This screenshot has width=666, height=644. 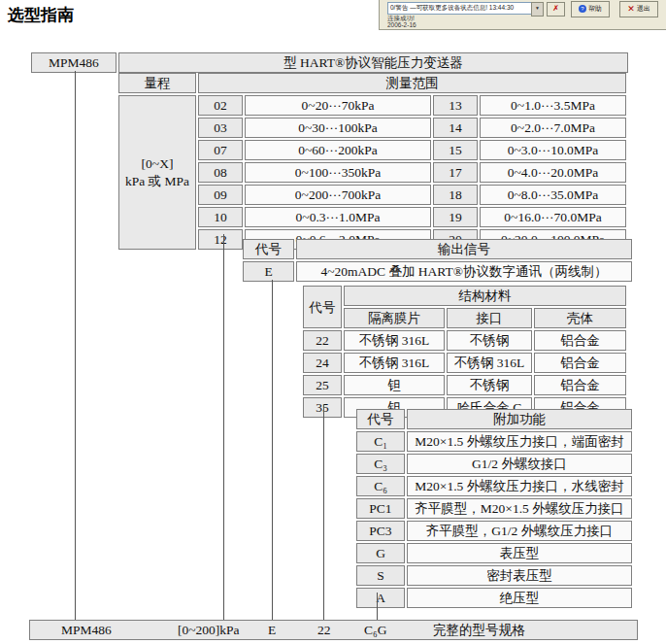 What do you see at coordinates (220, 150) in the screenshot?
I see `range-code: 07` at bounding box center [220, 150].